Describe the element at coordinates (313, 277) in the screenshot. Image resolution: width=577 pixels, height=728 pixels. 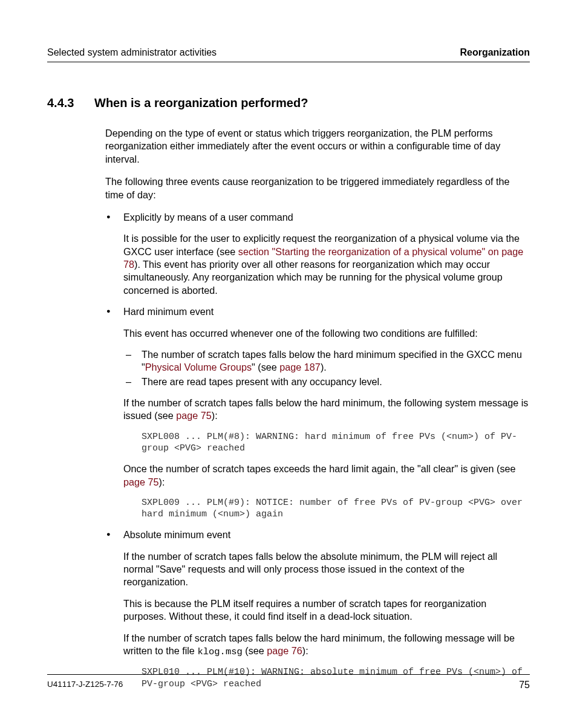
I see `text: ). This event has priority over all othe…` at that location.